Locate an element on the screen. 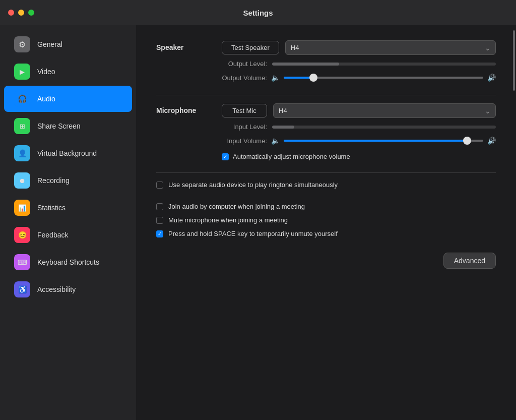 The width and height of the screenshot is (516, 420). sidebar-item-statistics: 📊 Statistics is located at coordinates (68, 208).